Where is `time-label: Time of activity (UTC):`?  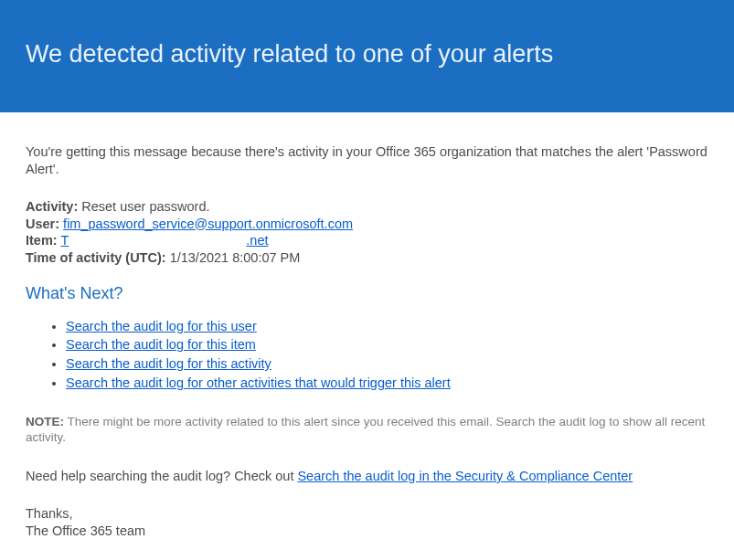
time-label: Time of activity (UTC): is located at coordinates (96, 258).